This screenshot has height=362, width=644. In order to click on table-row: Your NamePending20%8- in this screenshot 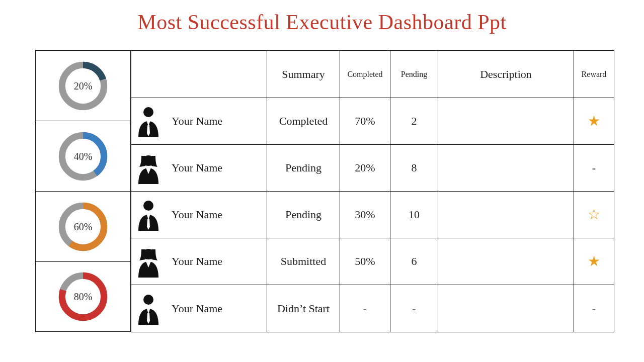, I will do `click(373, 168)`.